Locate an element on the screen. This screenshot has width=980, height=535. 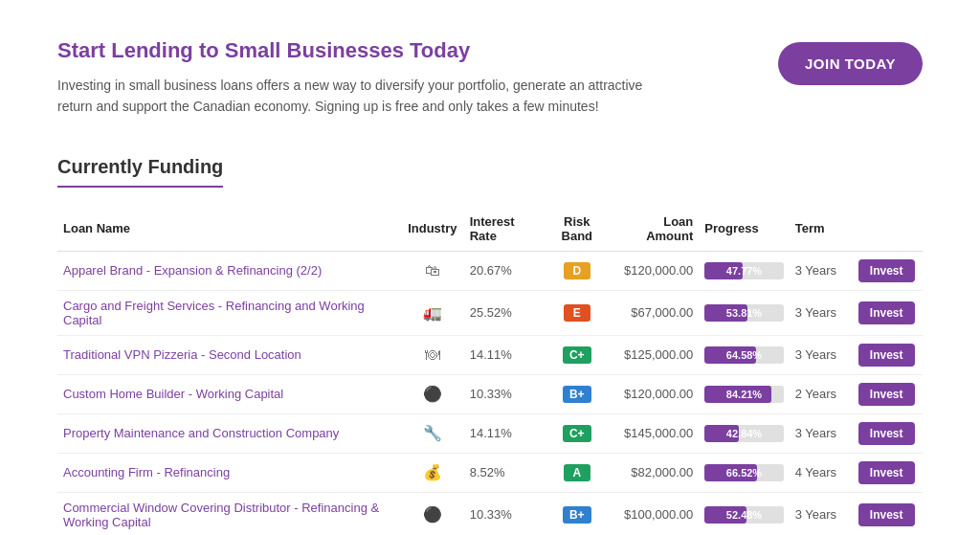
risk-badge: E is located at coordinates (577, 313).